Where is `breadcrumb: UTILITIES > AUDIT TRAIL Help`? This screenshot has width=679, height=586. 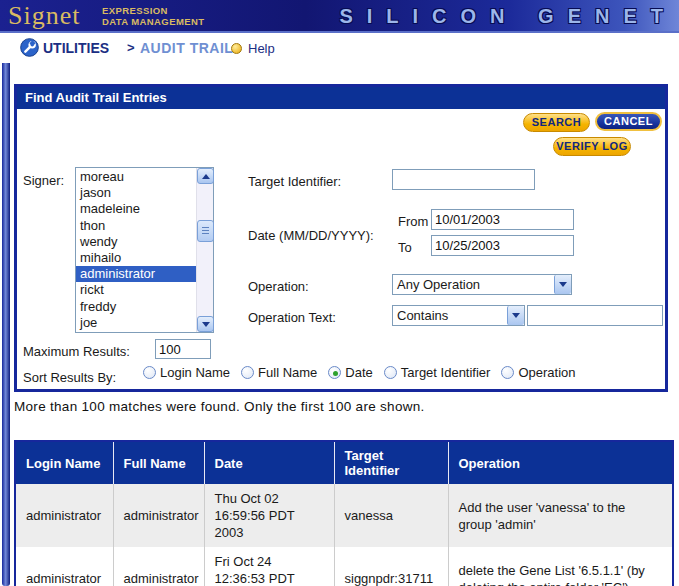 breadcrumb: UTILITIES > AUDIT TRAIL Help is located at coordinates (340, 49).